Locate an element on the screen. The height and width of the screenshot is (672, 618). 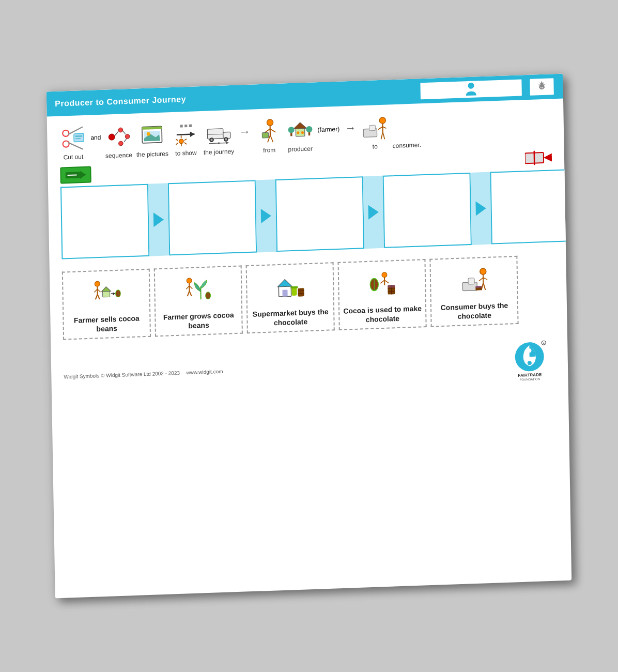
toshow-icon is located at coordinates (186, 134).